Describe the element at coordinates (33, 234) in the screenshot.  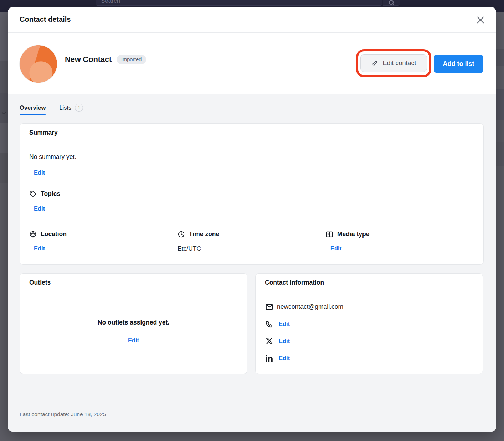
I see `globe-icon` at that location.